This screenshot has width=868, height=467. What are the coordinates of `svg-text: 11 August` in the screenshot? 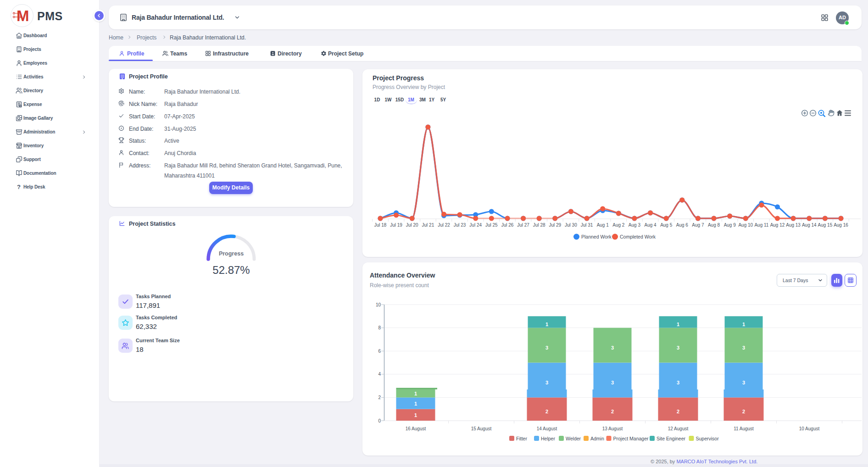 It's located at (744, 428).